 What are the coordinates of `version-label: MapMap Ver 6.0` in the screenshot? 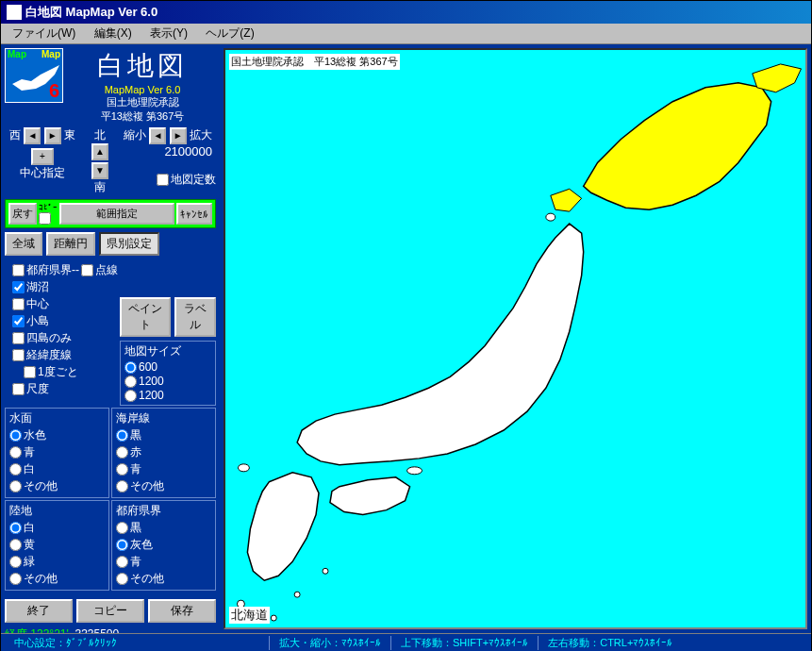 It's located at (142, 90).